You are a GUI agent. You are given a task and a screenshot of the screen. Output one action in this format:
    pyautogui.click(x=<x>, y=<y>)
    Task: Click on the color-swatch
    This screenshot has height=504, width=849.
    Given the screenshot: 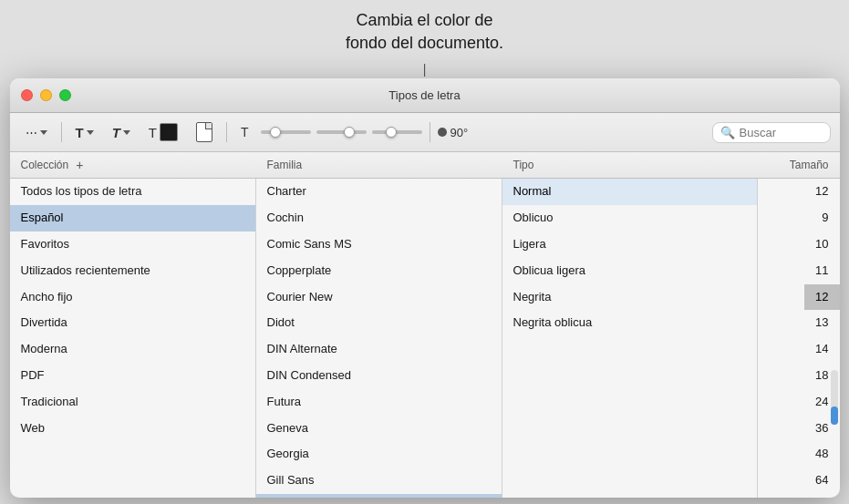 What is the action you would take?
    pyautogui.click(x=169, y=132)
    